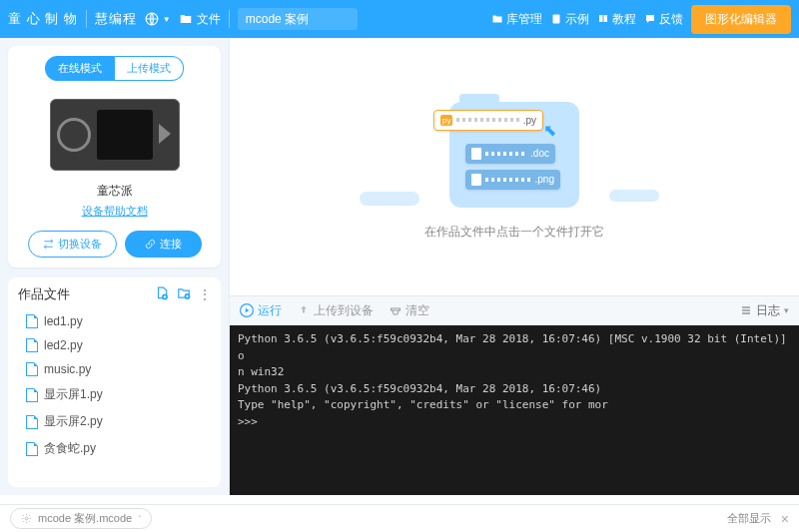 This screenshot has width=799, height=532. I want to click on pointer-icon: ⬉, so click(549, 130).